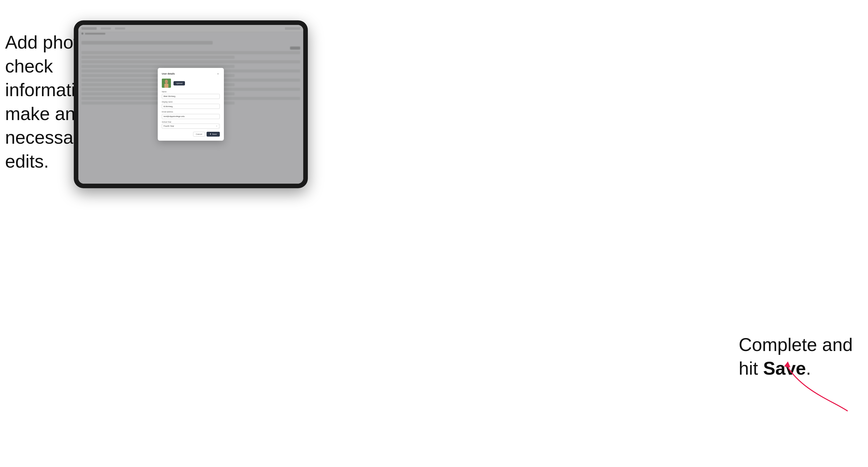 The width and height of the screenshot is (868, 467). What do you see at coordinates (191, 134) in the screenshot?
I see `modal-footer: Cancel ⬆ Save` at bounding box center [191, 134].